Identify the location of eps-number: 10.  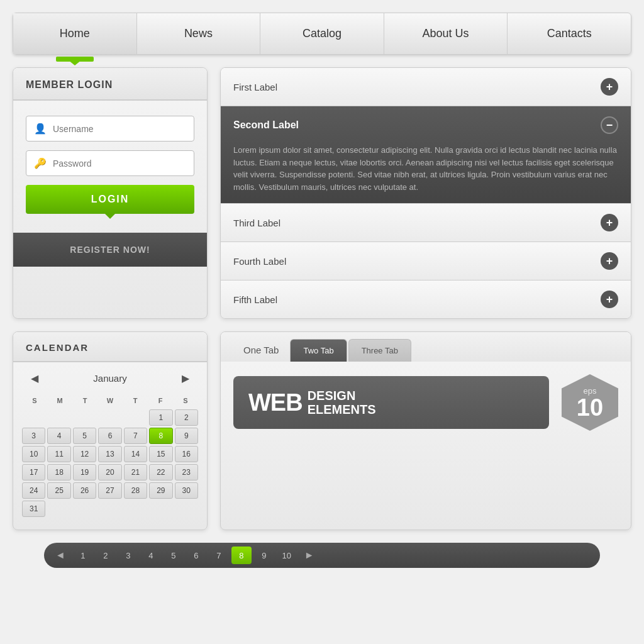
(590, 408).